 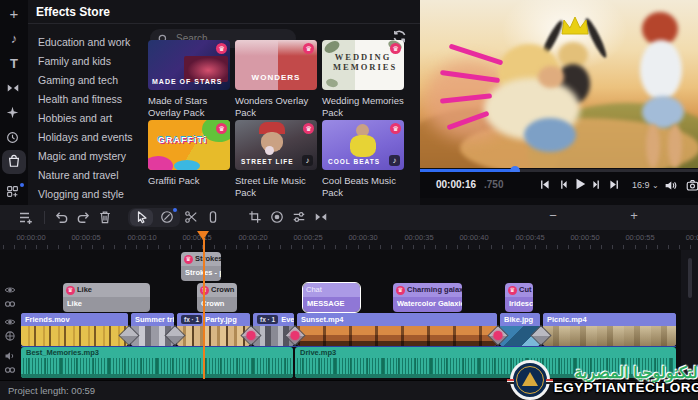 I want to click on pack-name: Street Life Music Pack, so click(x=276, y=187).